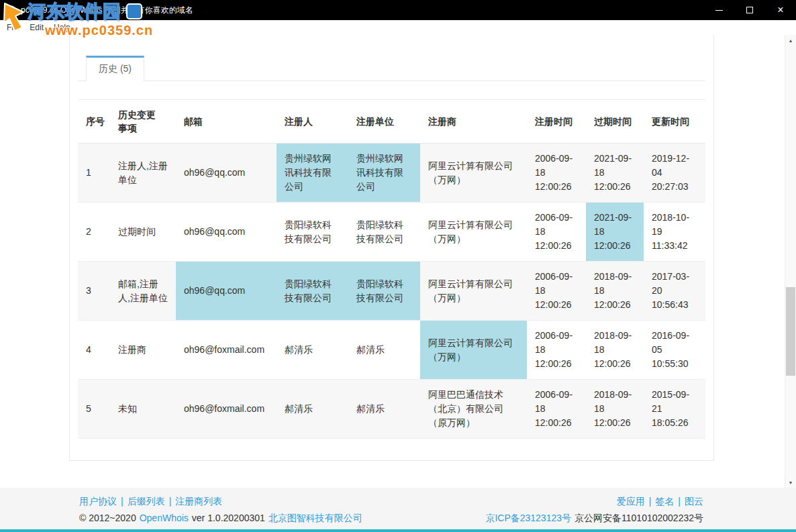  I want to click on vertical-scrollbar: ▲ ▼, so click(791, 262).